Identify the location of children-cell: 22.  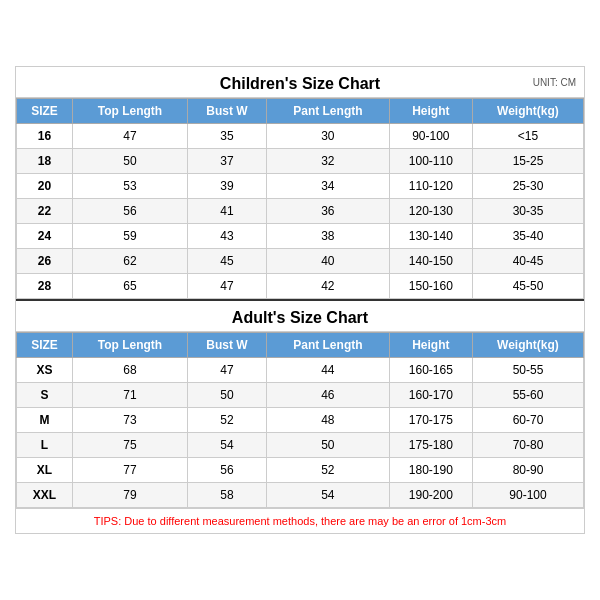
(45, 212).